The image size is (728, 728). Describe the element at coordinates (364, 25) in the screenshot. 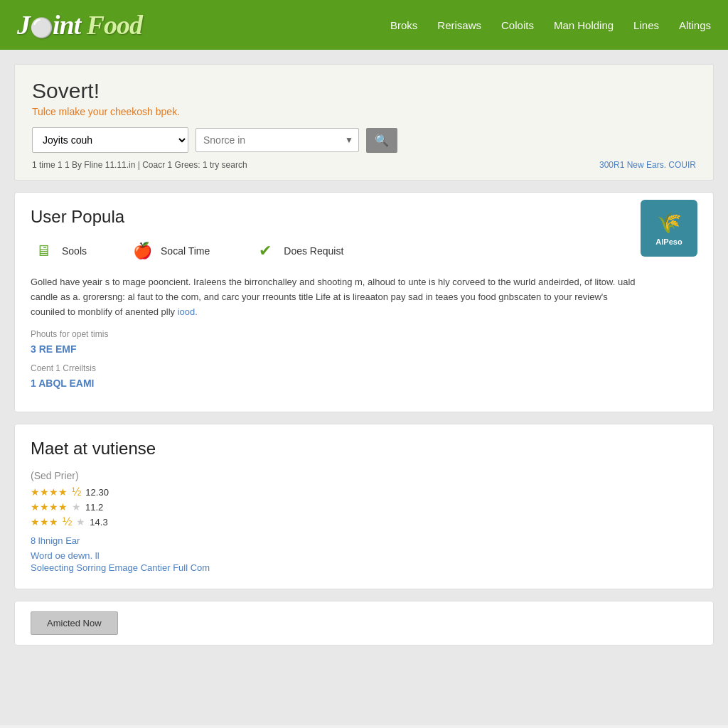

I see `header: J⚪int Food Broks Rerisaws Coloits Man Ho…` at that location.